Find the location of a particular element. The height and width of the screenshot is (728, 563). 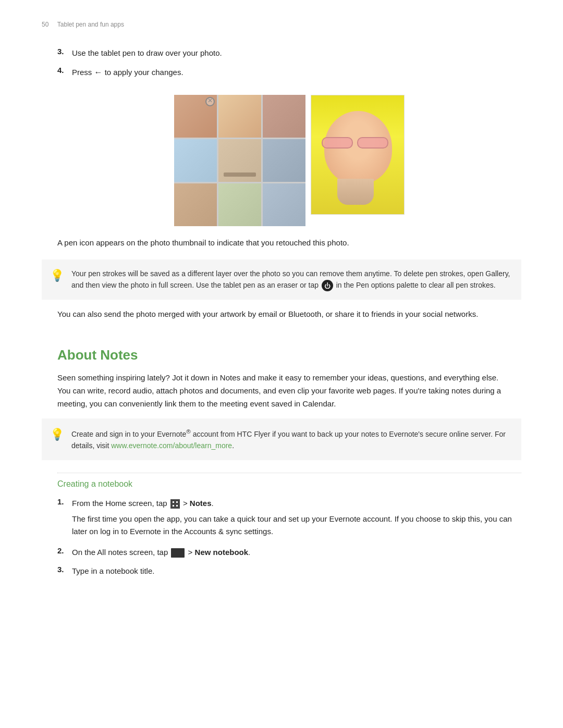

bottom-step-3: 3. Type in a notebook title. is located at coordinates (282, 571).